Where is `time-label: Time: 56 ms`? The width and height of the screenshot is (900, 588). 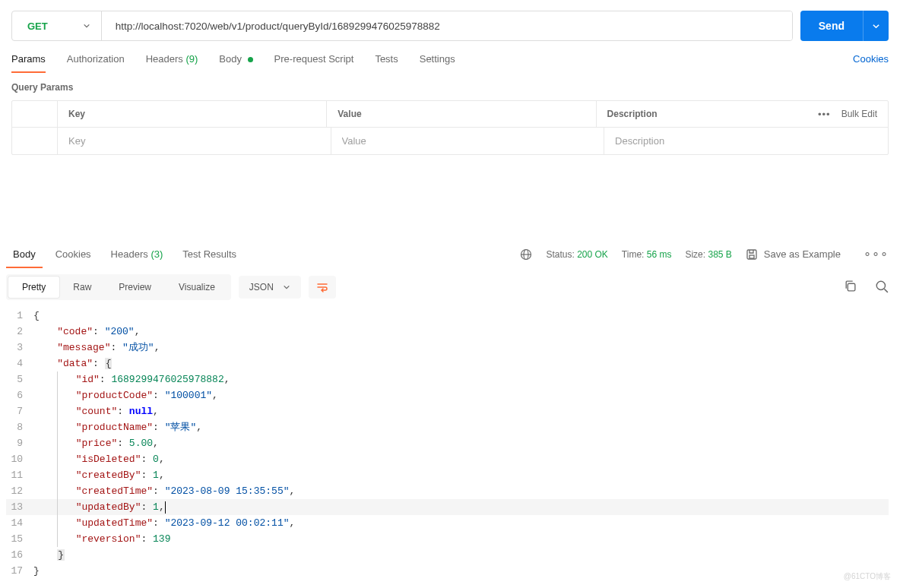
time-label: Time: 56 ms is located at coordinates (647, 254).